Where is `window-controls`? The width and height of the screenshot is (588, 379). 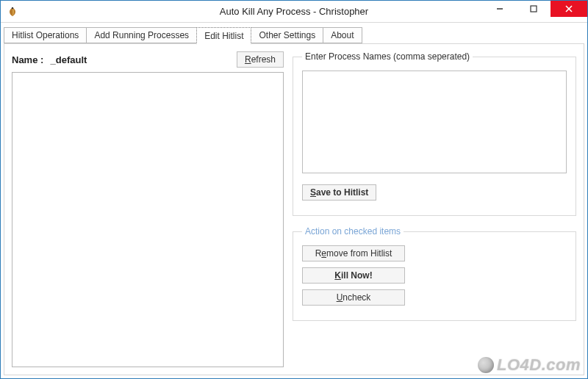
window-controls is located at coordinates (535, 12).